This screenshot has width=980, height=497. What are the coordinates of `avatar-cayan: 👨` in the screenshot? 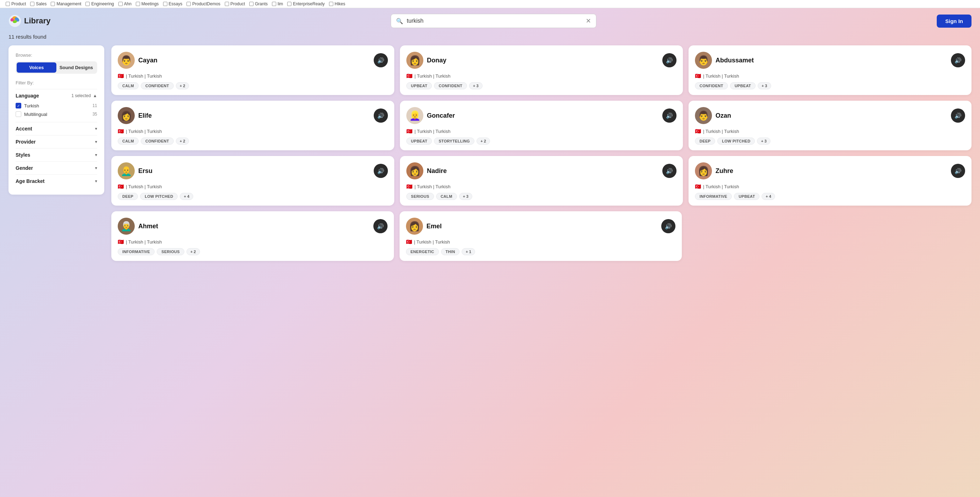 It's located at (126, 60).